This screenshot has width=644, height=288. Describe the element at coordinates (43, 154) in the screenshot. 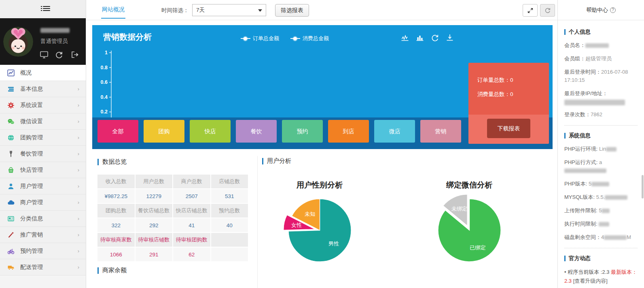

I see `sidebar-item-dining-mgmt: 餐饮管理` at that location.